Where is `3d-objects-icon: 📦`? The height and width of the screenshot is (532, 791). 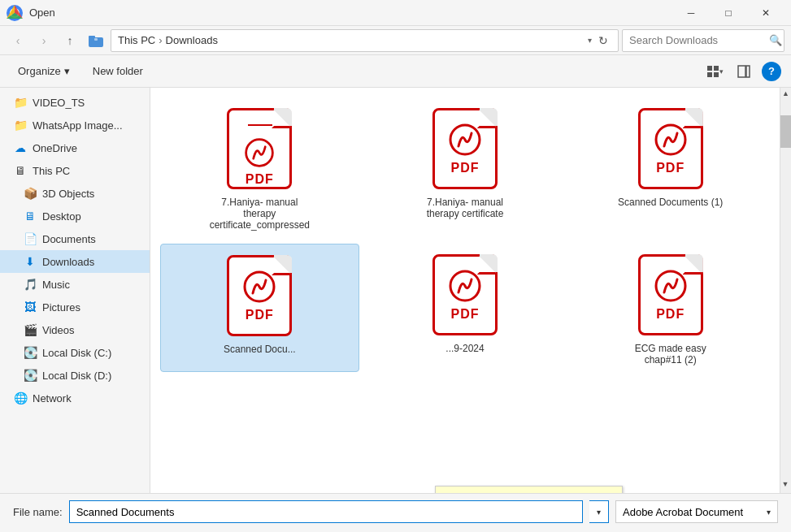
3d-objects-icon: 📦 is located at coordinates (30, 193).